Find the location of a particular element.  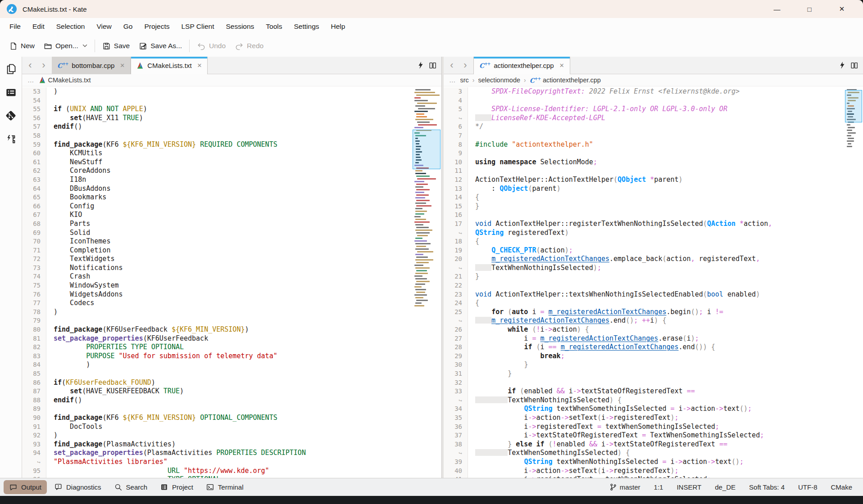

line-number: 36 is located at coordinates (456, 427).